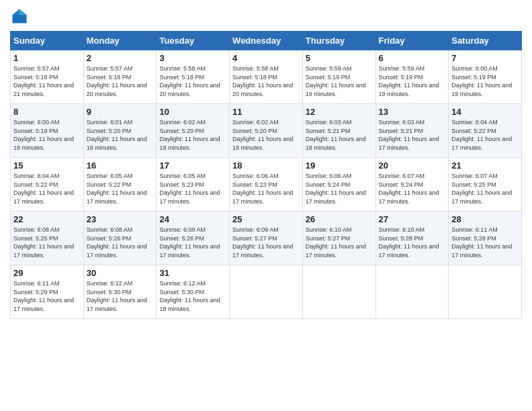 This screenshot has width=532, height=411. I want to click on cell-content: Sunrise: 6:06 AMSunset: 5:23 PMDaylight:…, so click(263, 189).